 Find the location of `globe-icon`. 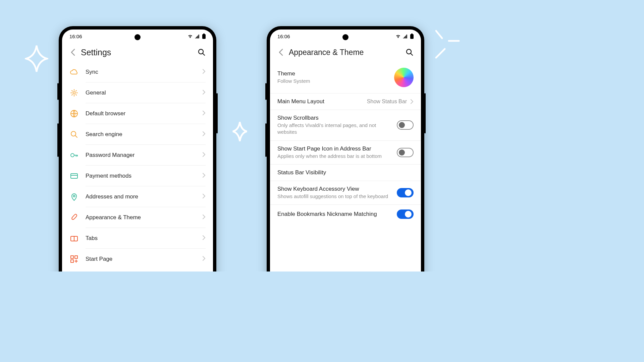

globe-icon is located at coordinates (74, 114).